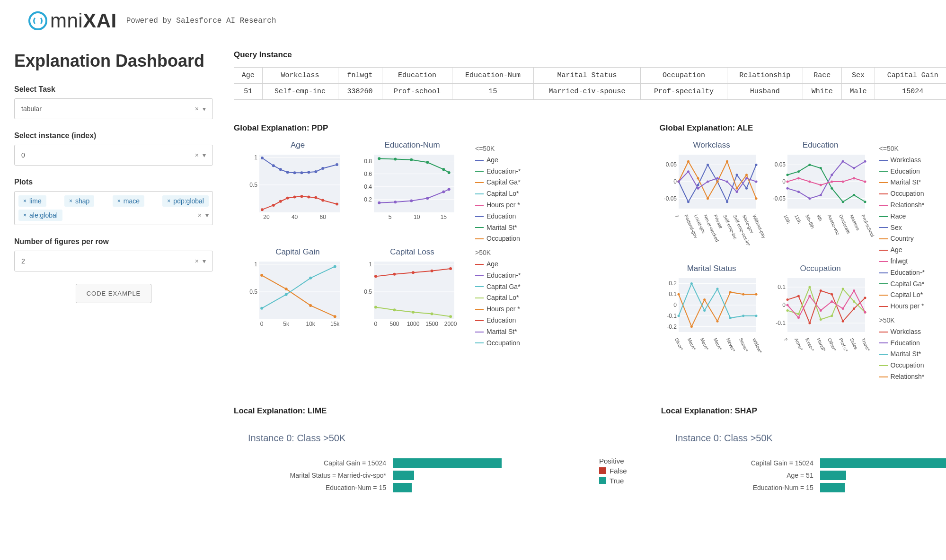 Image resolution: width=946 pixels, height=560 pixels. I want to click on pdp-chart-grid: Age0.51204060Education-Num0.20.40.60.851…, so click(350, 245).